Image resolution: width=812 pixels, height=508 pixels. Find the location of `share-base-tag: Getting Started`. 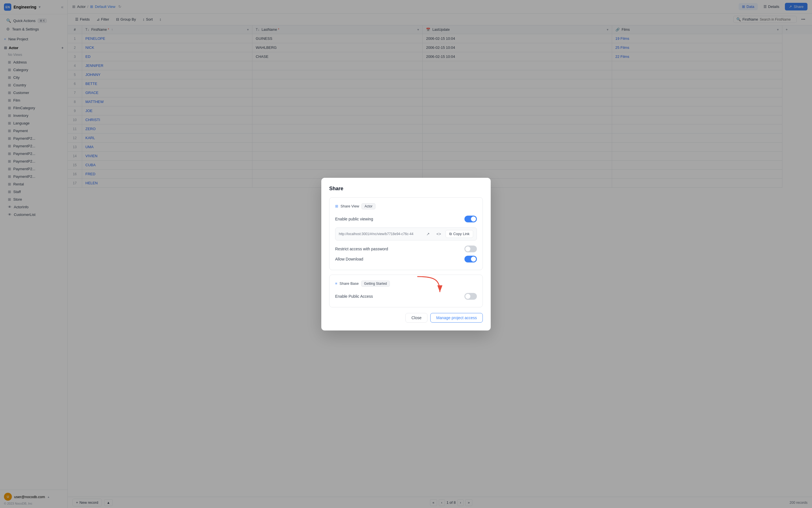

share-base-tag: Getting Started is located at coordinates (376, 284).